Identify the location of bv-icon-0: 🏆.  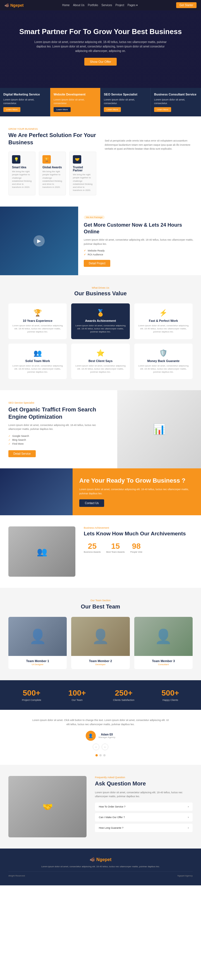
(37, 313).